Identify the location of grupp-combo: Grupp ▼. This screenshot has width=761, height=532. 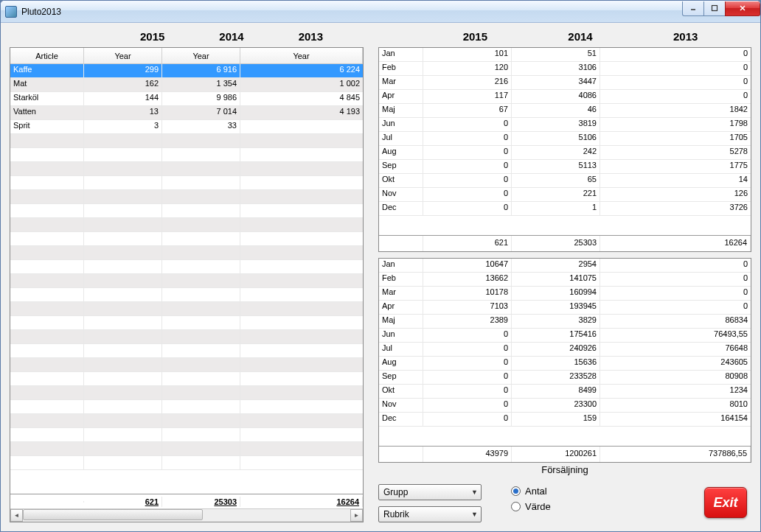
(430, 492).